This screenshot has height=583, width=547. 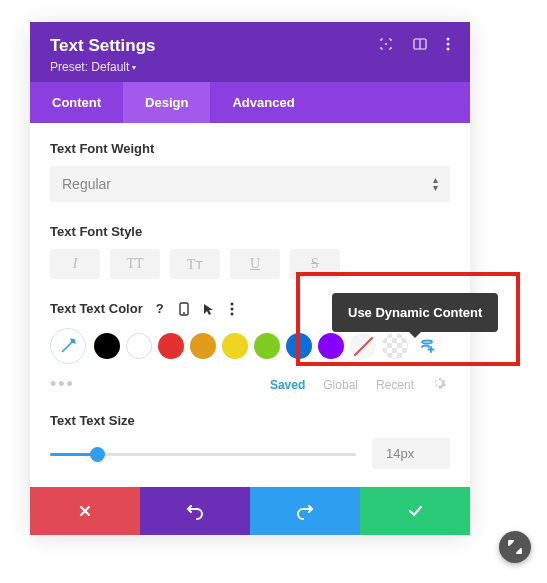 I want to click on swatch-purple, so click(x=331, y=346).